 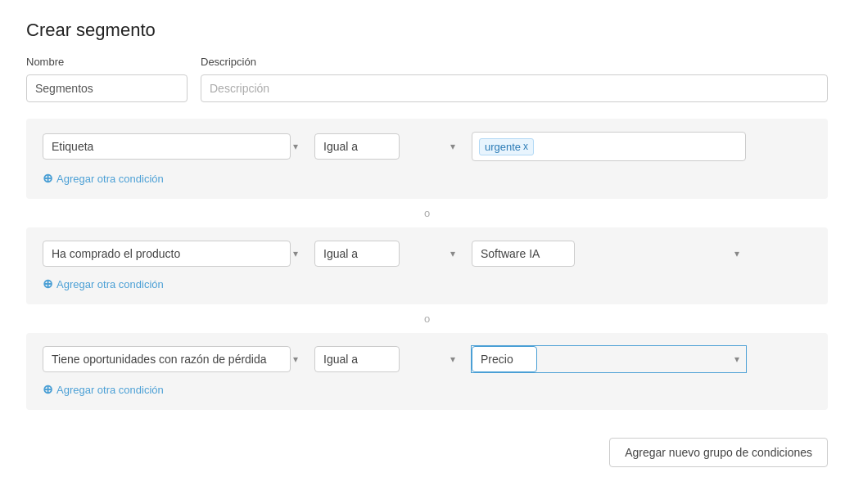 What do you see at coordinates (609, 146) in the screenshot?
I see `tag-field-1-1: urgente x` at bounding box center [609, 146].